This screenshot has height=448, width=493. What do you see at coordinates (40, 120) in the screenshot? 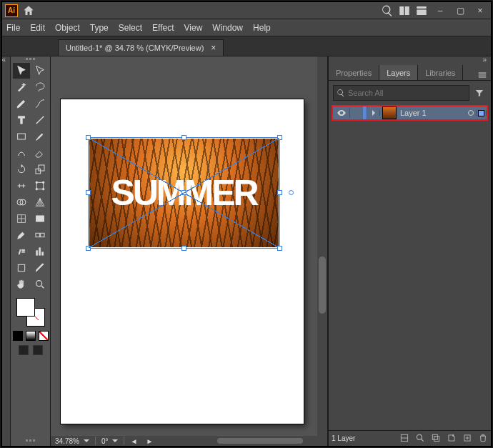
I see `line-segment-tool` at bounding box center [40, 120].